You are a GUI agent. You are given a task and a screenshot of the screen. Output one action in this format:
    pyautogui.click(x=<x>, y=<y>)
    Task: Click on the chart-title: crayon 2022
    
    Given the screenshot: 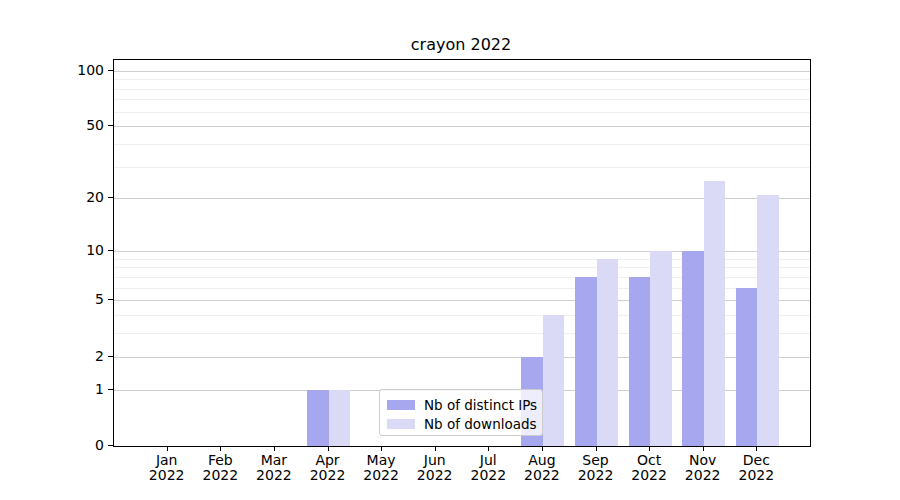 What is the action you would take?
    pyautogui.click(x=461, y=44)
    